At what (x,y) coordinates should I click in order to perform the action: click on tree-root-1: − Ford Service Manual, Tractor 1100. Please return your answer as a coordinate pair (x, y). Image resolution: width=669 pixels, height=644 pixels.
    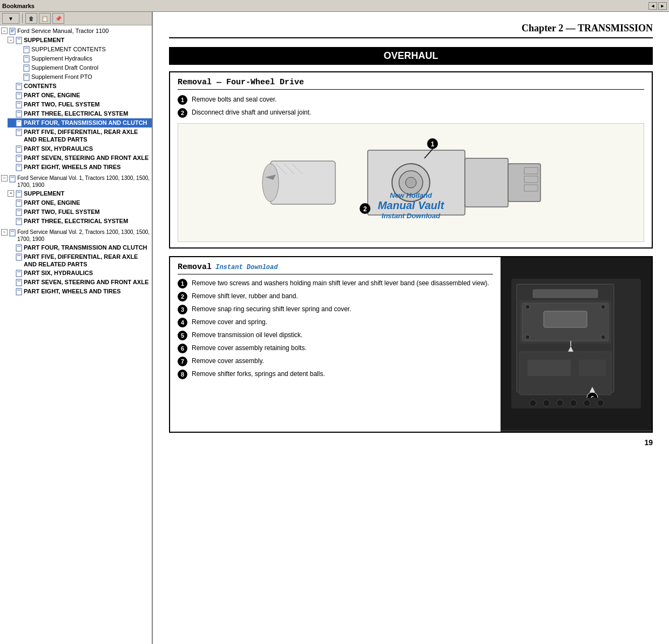
    Looking at the image, I should click on (76, 31).